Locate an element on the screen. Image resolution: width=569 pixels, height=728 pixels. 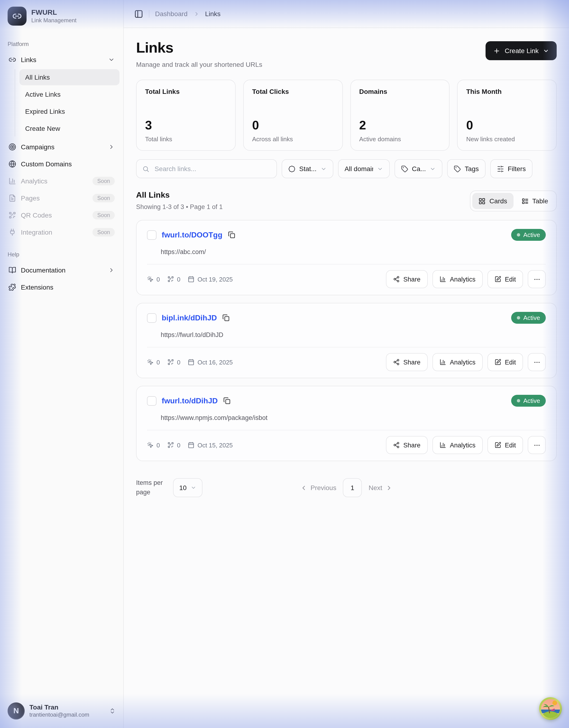
soon-badge: Soon is located at coordinates (103, 198).